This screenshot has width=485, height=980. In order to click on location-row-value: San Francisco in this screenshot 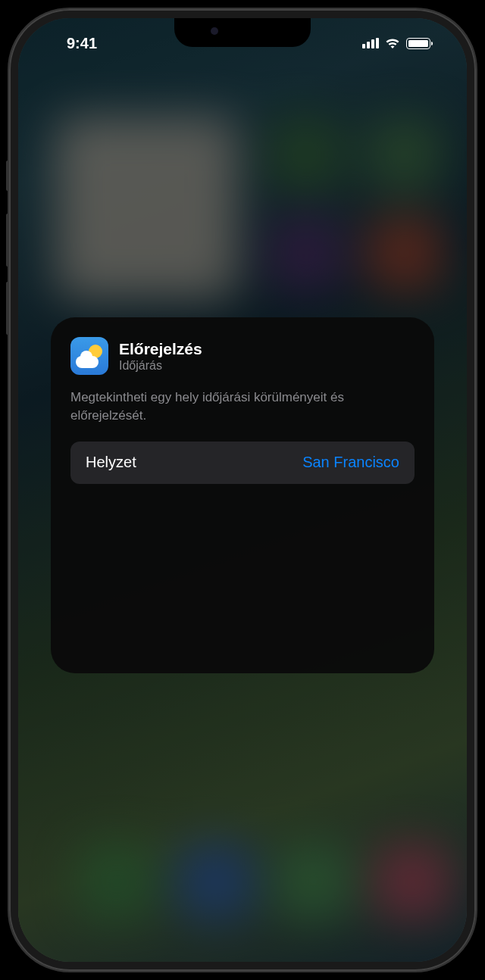, I will do `click(351, 462)`.